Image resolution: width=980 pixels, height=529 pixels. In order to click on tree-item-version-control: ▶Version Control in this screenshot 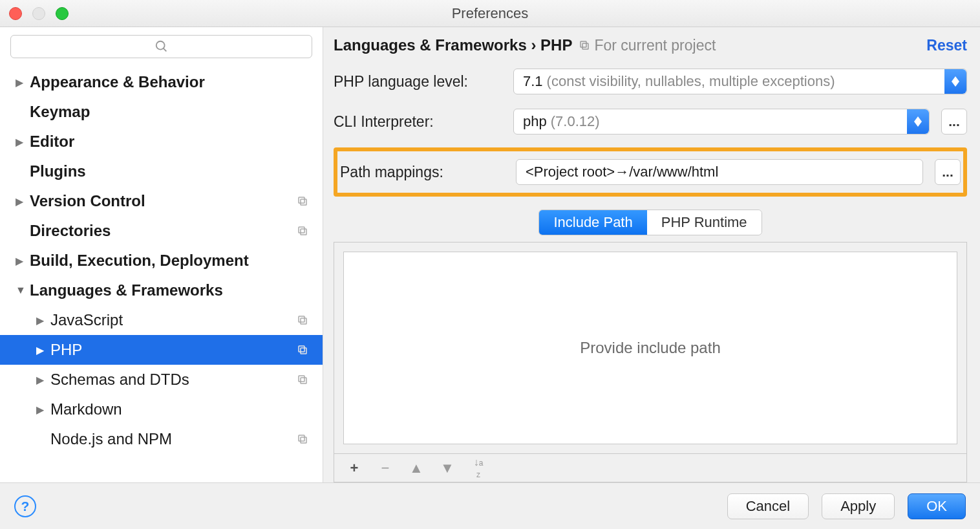, I will do `click(162, 201)`.